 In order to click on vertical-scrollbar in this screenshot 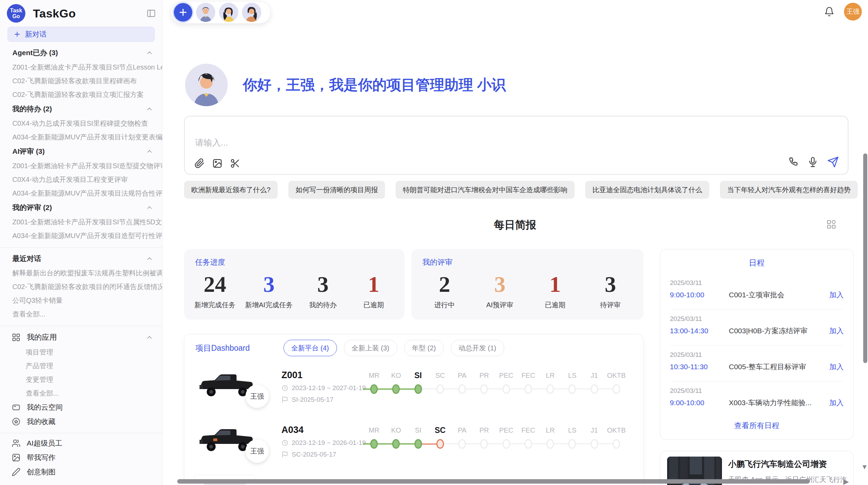, I will do `click(865, 258)`.